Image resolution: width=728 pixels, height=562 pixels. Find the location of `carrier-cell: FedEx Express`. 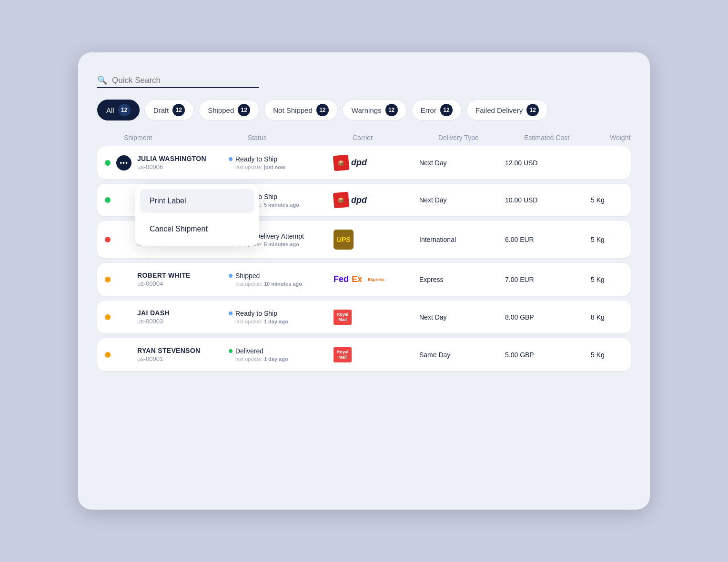

carrier-cell: FedEx Express is located at coordinates (376, 279).